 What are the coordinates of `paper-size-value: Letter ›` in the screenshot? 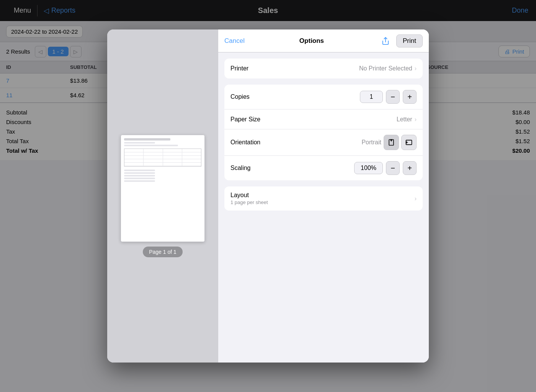 It's located at (407, 119).